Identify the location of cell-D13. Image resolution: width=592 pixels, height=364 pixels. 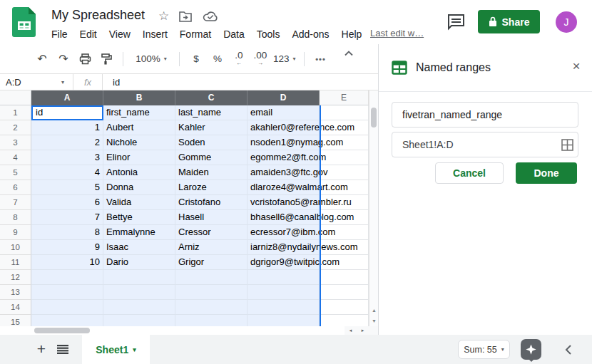
(284, 292).